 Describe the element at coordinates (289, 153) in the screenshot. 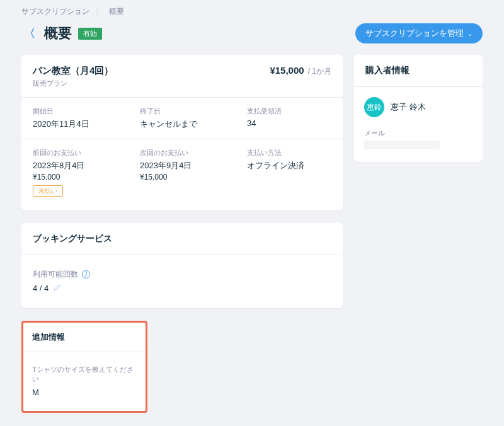

I see `payment-method-label: 支払い方法` at that location.